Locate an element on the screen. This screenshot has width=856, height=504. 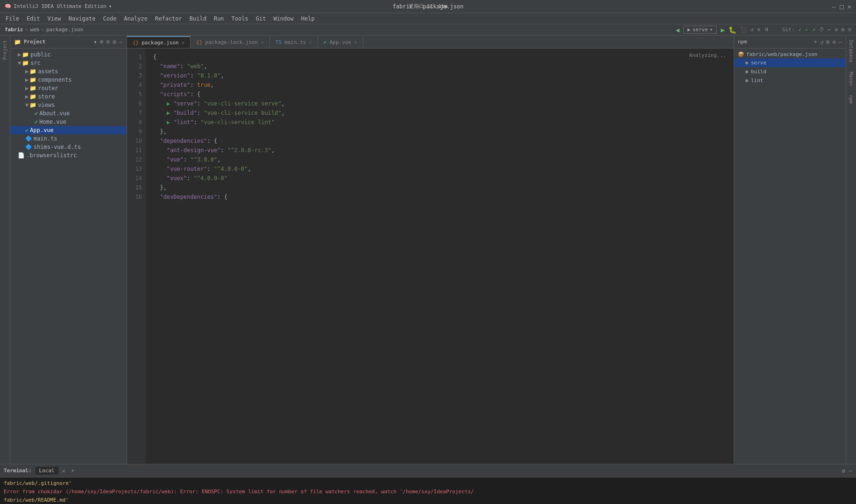
npm-tree: 📦 fabric/web/package.json serve build li… is located at coordinates (790, 256).